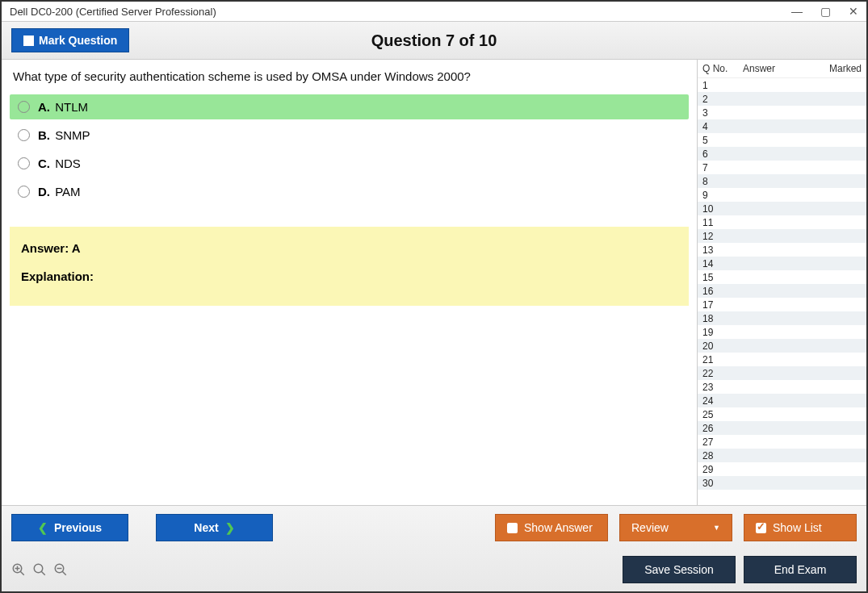  What do you see at coordinates (719, 223) in the screenshot?
I see `question-number: 11` at bounding box center [719, 223].